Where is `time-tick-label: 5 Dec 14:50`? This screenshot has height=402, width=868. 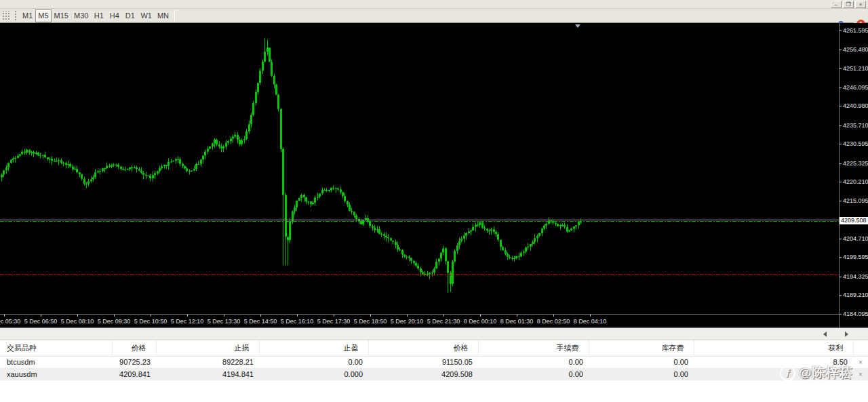
time-tick-label: 5 Dec 14:50 is located at coordinates (260, 321).